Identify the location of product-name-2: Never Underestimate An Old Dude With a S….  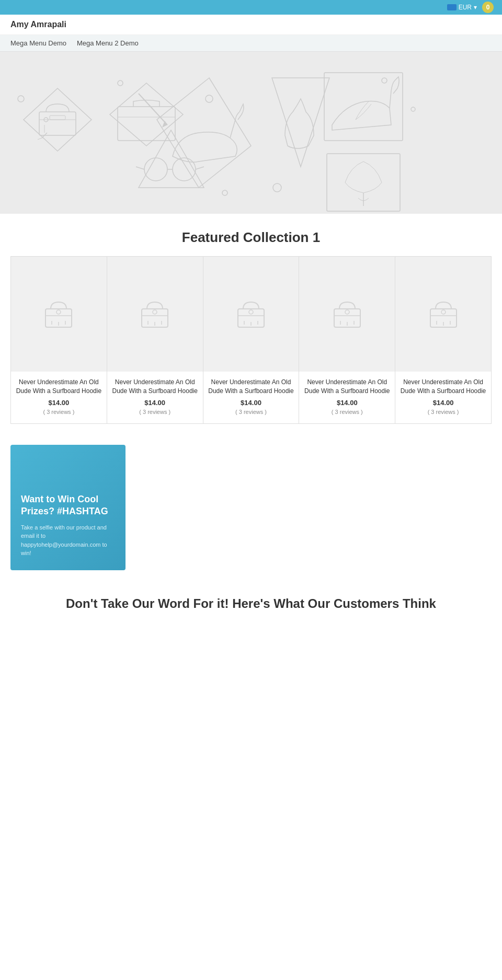
(155, 387).